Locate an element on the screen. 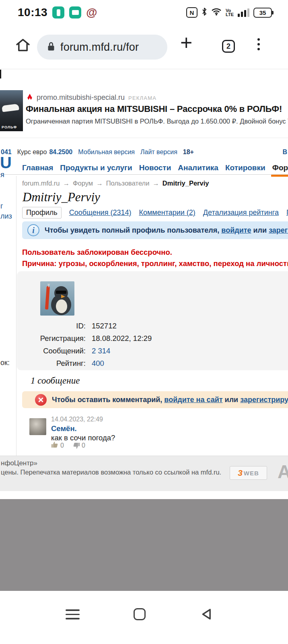 The height and width of the screenshot is (644, 288). tab-profile: Профиль is located at coordinates (42, 213).